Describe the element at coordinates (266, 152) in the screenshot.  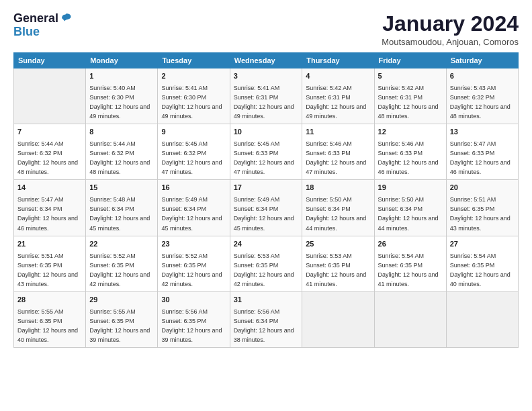
I see `table-cell: 10Sunrise: 5:45 AMSunset: 6:33 PMDayligh…` at that location.